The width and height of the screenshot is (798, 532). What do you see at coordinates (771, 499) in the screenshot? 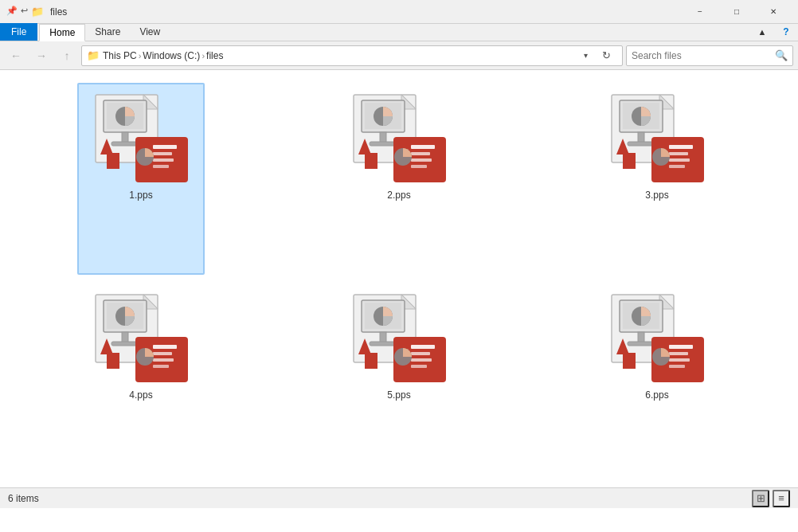
I see `view-controls: ⊞ ≡` at bounding box center [771, 499].